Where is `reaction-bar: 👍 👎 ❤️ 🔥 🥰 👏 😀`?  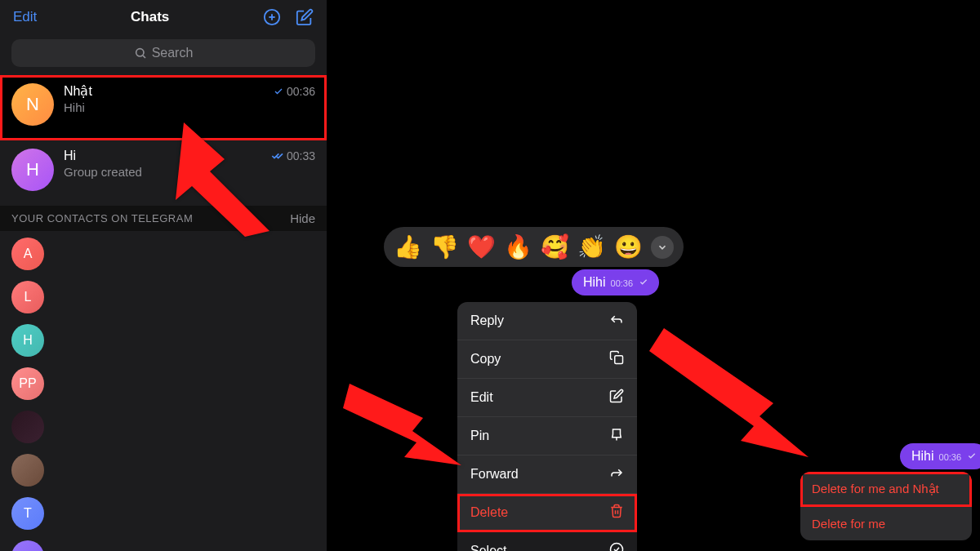 reaction-bar: 👍 👎 ❤️ 🔥 🥰 👏 😀 is located at coordinates (534, 247).